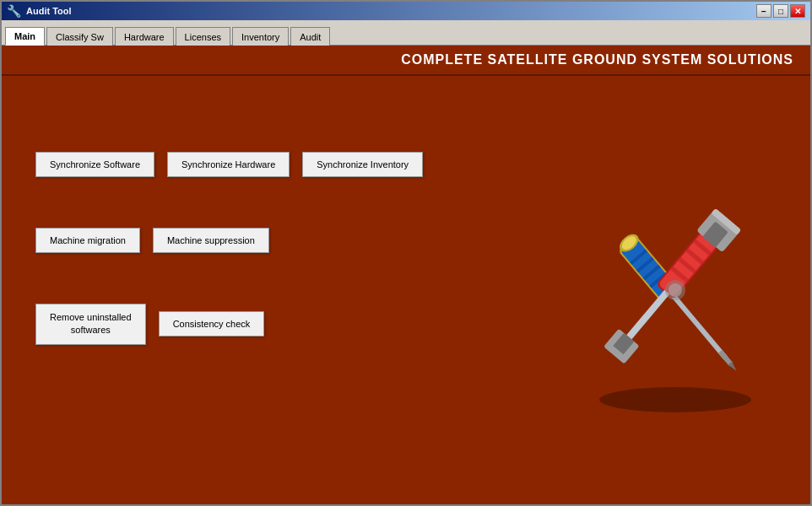 The height and width of the screenshot is (506, 812). What do you see at coordinates (798, 11) in the screenshot?
I see `close-button: ✕` at bounding box center [798, 11].